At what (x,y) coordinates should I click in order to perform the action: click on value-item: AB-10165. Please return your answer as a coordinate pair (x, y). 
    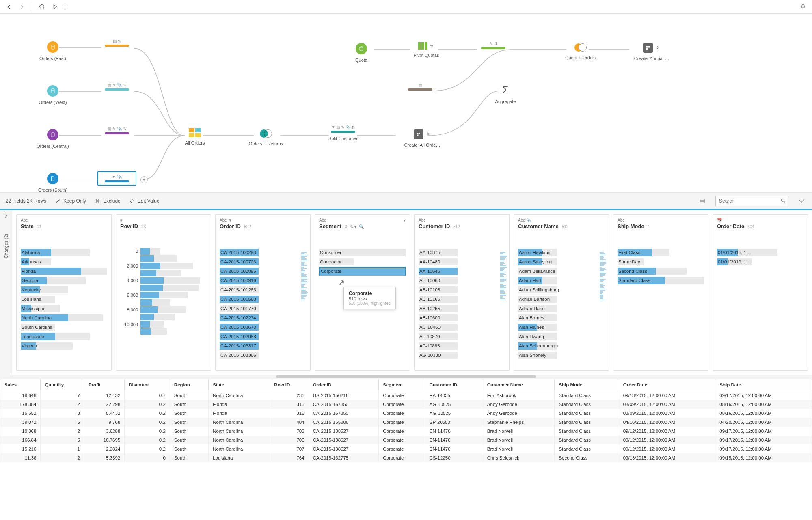
    Looking at the image, I should click on (462, 299).